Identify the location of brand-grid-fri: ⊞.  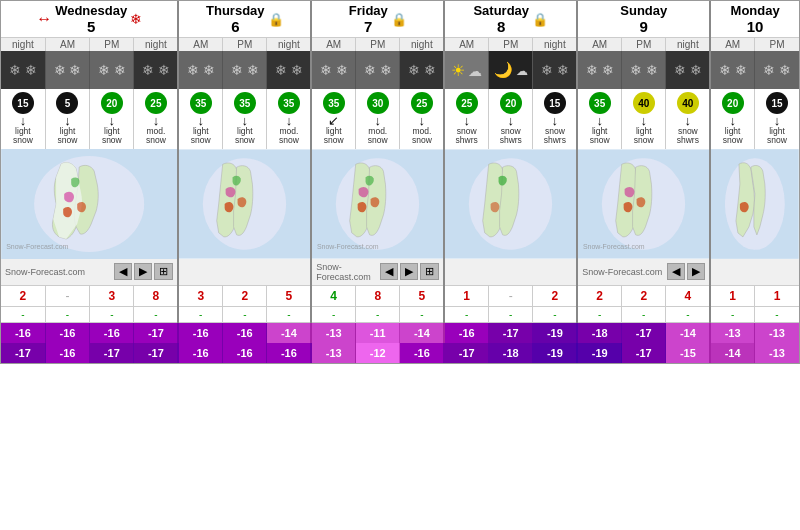
(430, 272).